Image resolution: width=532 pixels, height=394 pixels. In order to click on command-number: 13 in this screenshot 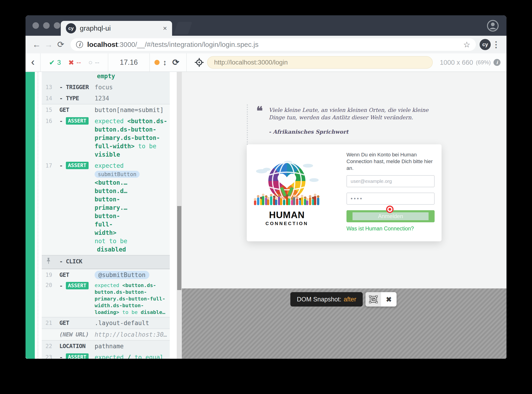, I will do `click(52, 87)`.